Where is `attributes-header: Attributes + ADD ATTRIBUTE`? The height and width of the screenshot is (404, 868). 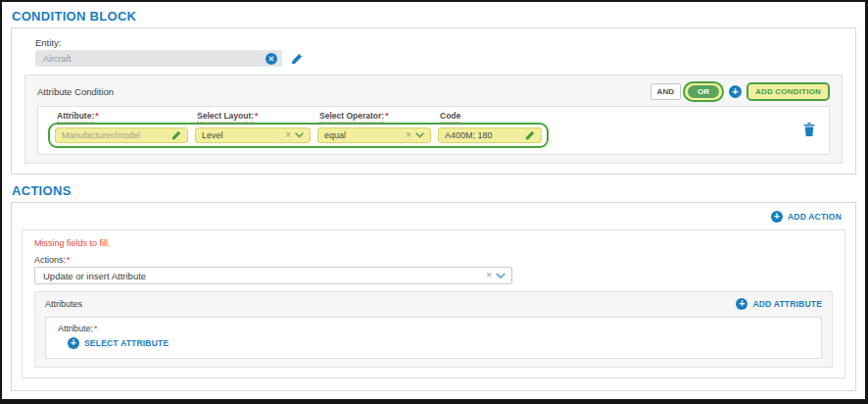 attributes-header: Attributes + ADD ATTRIBUTE is located at coordinates (433, 304).